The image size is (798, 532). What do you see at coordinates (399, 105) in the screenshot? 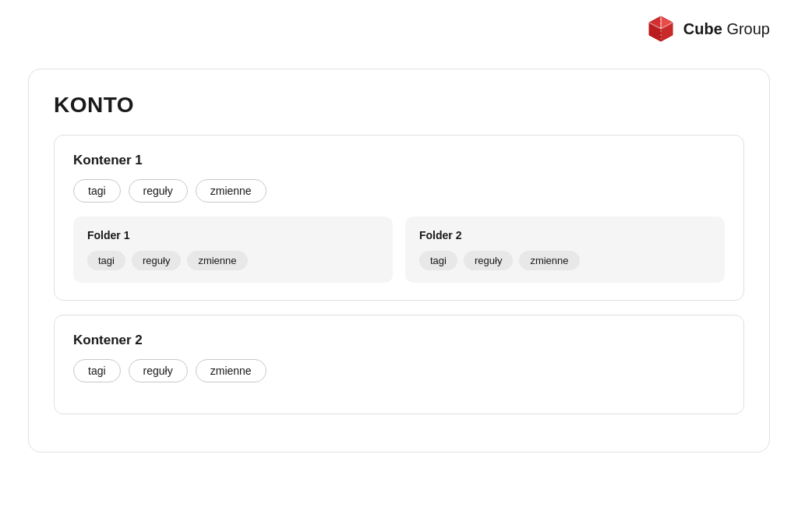
I see `page-title: KONTO` at bounding box center [399, 105].